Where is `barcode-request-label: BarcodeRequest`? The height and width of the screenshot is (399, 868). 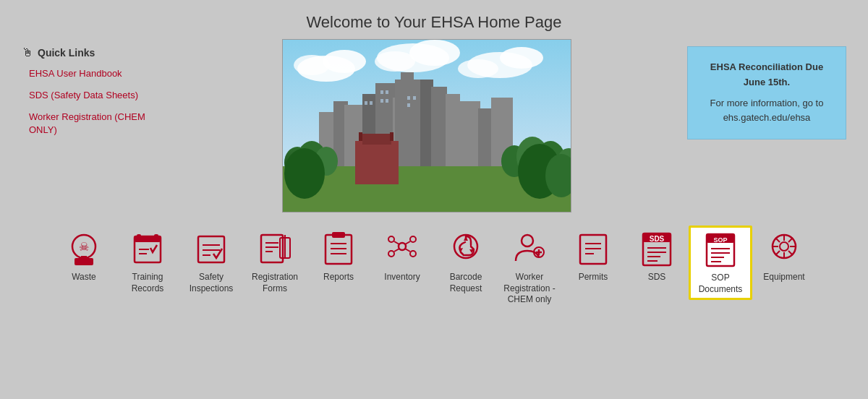 barcode-request-label: BarcodeRequest is located at coordinates (466, 283).